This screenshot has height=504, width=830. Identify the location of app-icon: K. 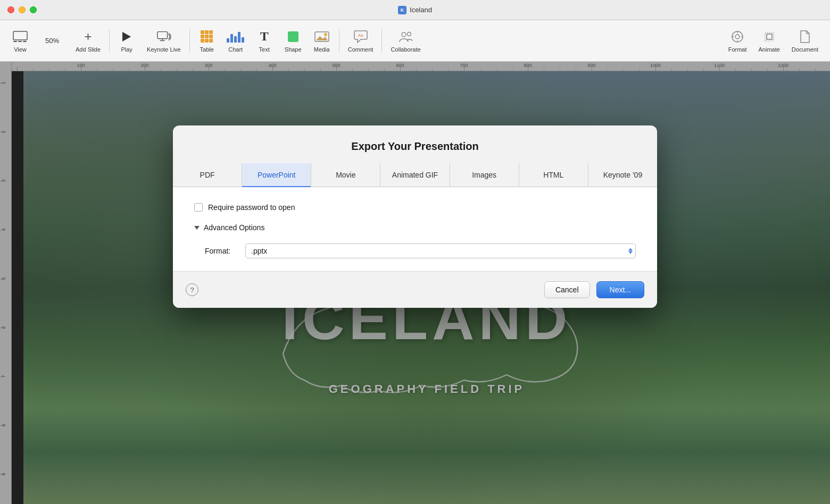
(402, 10).